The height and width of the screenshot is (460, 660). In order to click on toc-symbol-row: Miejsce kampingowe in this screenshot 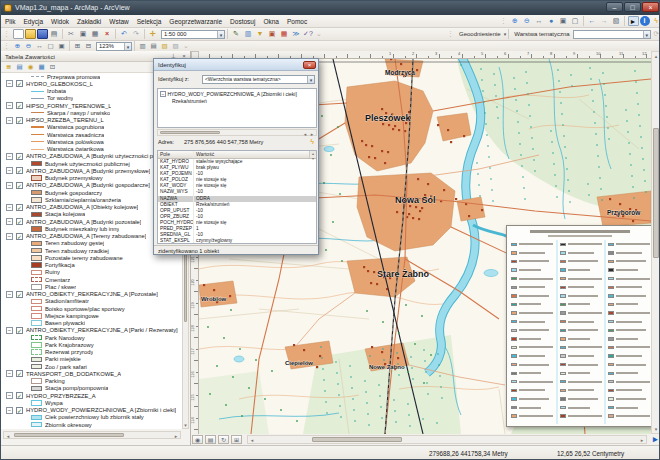, I will do `click(92, 316)`.